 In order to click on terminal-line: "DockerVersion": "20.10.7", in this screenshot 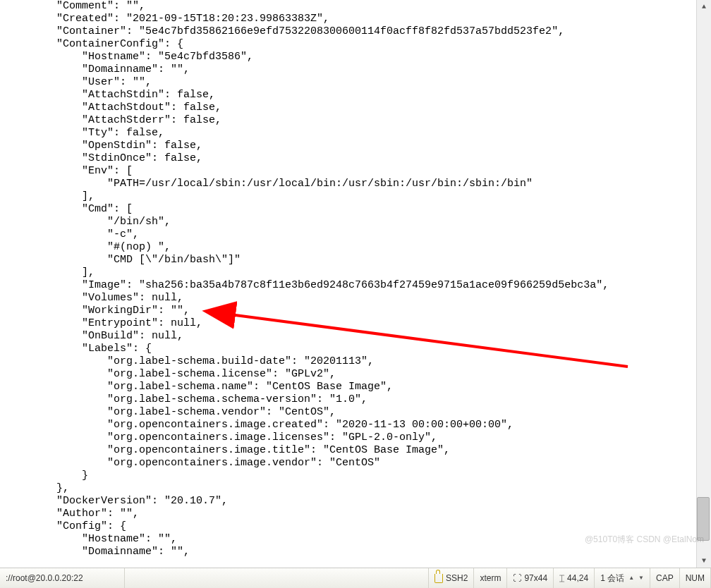, I will do `click(349, 501)`.